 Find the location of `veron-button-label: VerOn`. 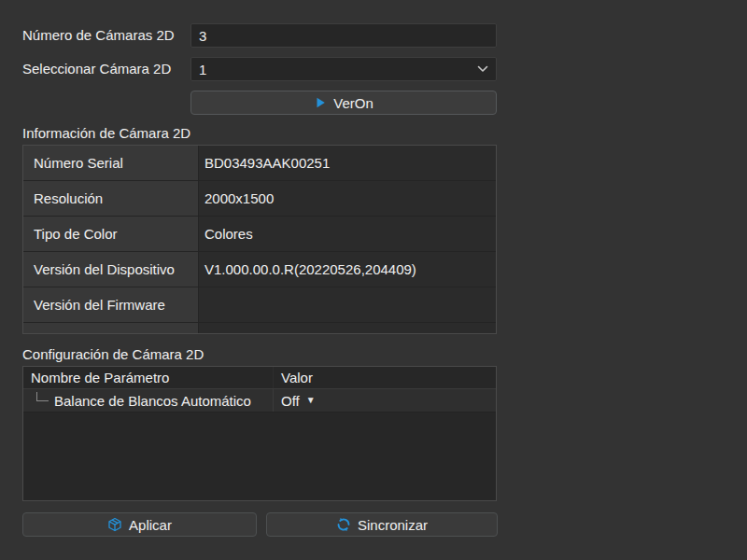

veron-button-label: VerOn is located at coordinates (353, 103).